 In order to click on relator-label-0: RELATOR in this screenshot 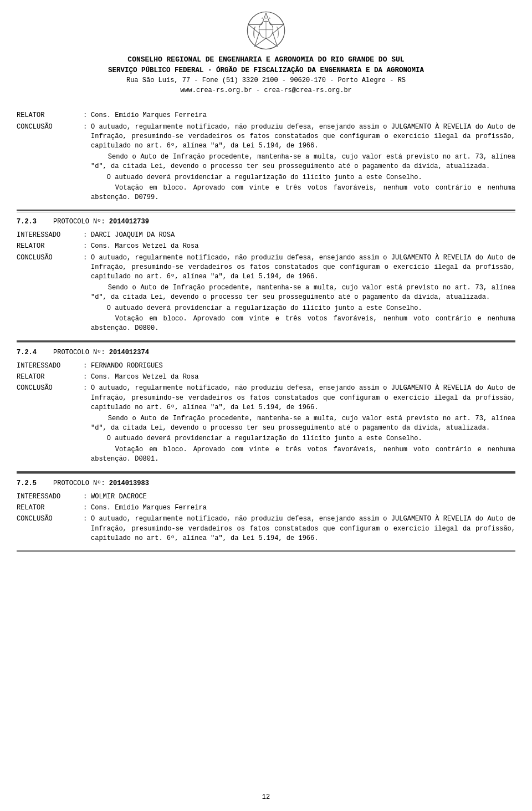, I will do `click(50, 115)`.